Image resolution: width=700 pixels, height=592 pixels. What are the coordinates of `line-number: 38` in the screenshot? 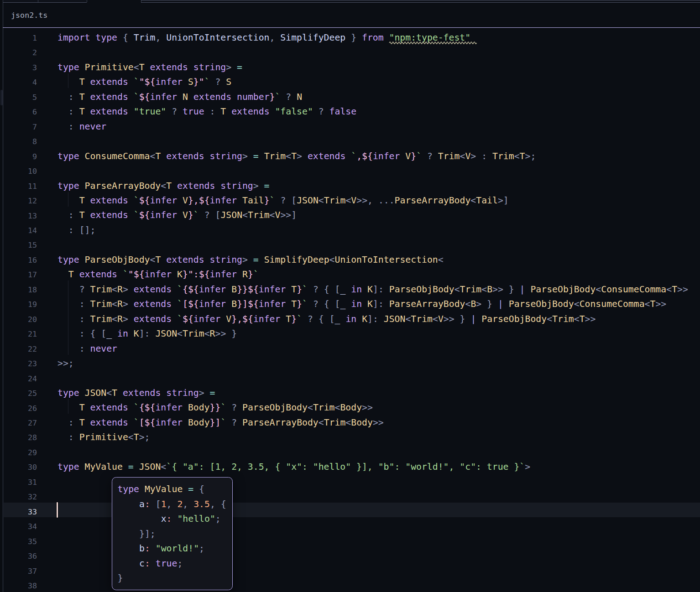 It's located at (18, 585).